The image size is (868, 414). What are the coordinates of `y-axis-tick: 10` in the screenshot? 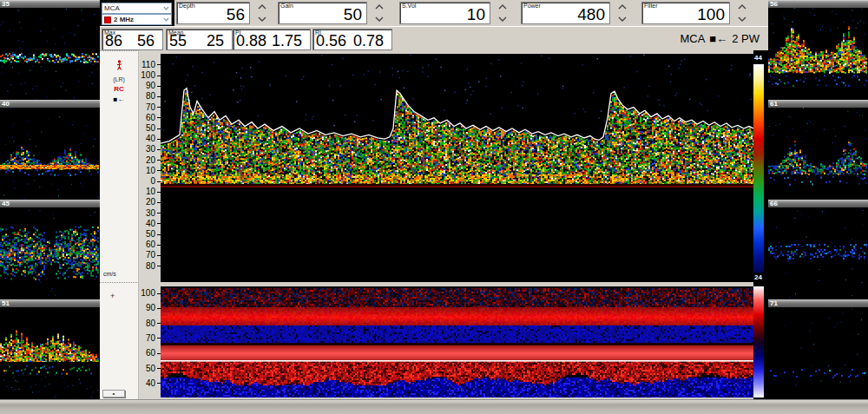 It's located at (149, 171).